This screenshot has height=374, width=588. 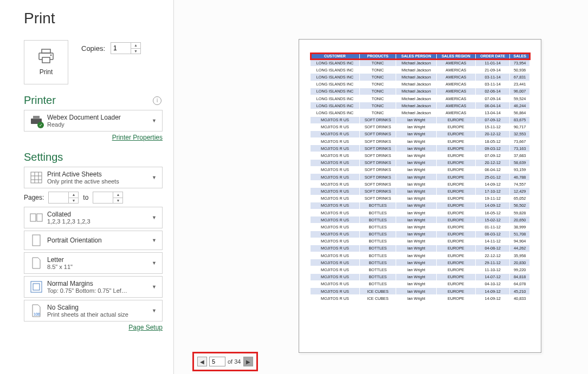 I want to click on col-header: CUSTOMER, so click(x=335, y=56).